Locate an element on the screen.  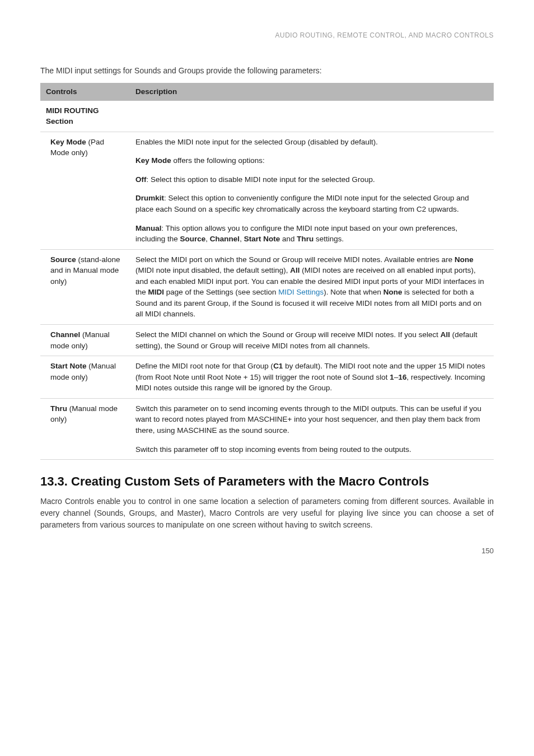
sn-b1: C1 is located at coordinates (278, 366).